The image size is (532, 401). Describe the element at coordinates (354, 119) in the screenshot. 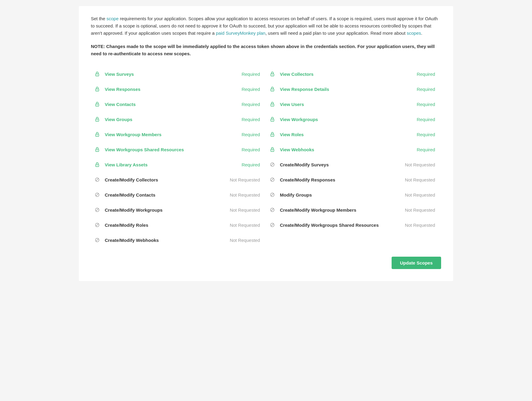

I see `scope-item-right: View Workgroups Required` at that location.